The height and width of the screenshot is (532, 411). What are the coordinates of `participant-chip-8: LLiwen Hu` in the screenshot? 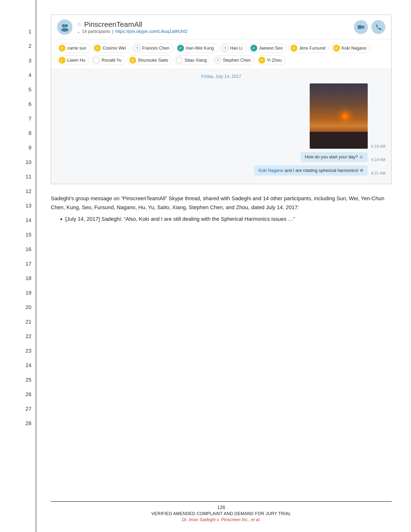 It's located at (73, 60).